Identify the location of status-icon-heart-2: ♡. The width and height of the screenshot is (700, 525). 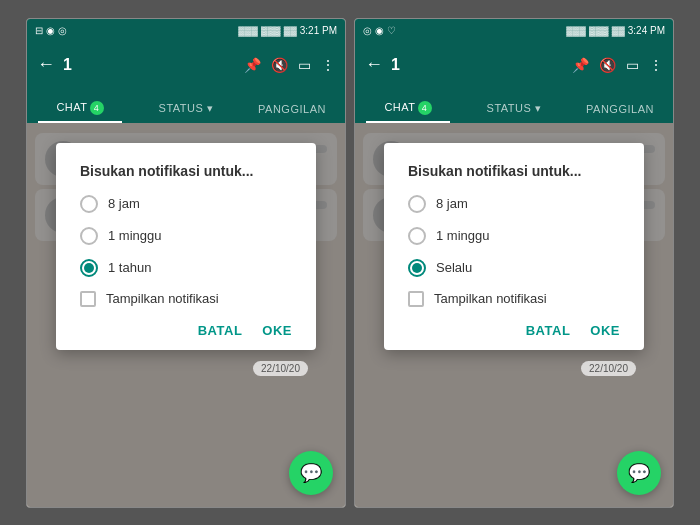
(392, 30).